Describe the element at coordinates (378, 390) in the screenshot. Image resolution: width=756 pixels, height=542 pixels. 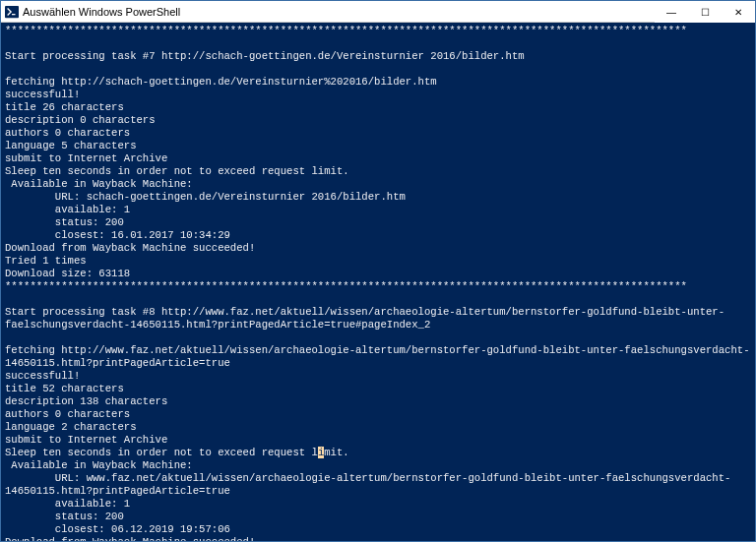
I see `terminal-line: title 52 characters` at that location.